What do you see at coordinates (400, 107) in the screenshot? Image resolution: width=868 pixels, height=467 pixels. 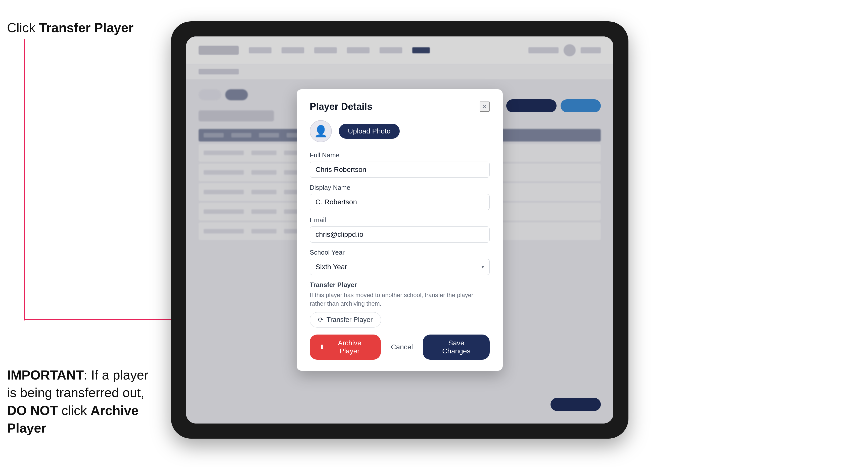 I see `modal-header: Player Details ×` at bounding box center [400, 107].